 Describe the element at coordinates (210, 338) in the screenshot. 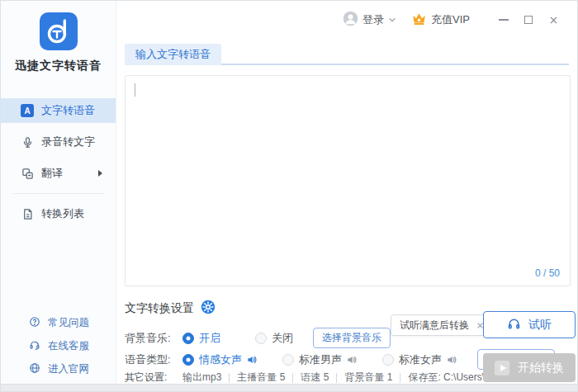

I see `bgm-on-label: 开启` at that location.